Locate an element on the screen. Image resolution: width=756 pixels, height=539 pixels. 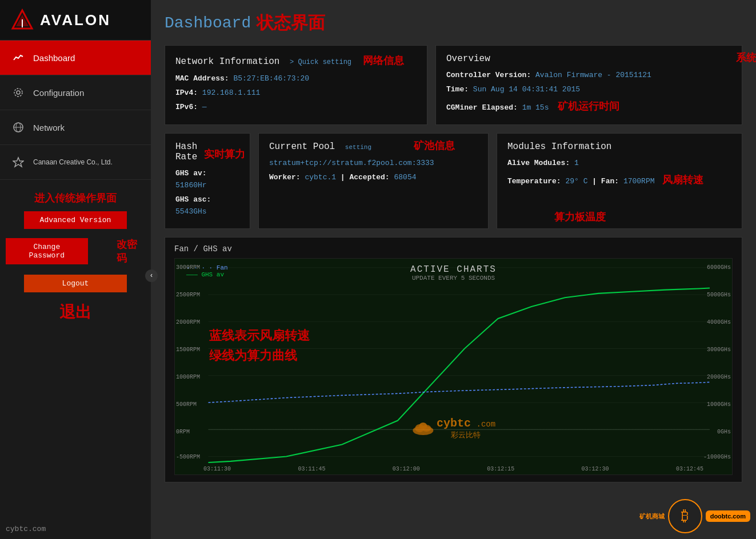
change-password-button: Change Password is located at coordinates (47, 251).